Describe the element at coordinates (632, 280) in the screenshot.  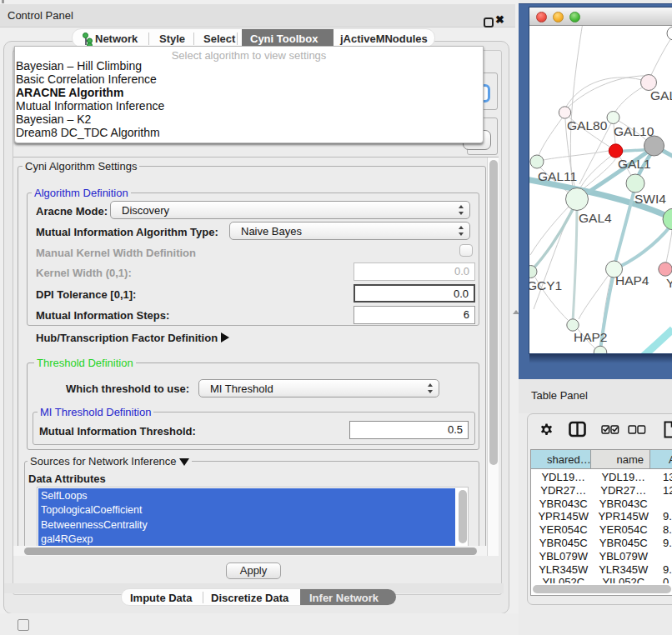
I see `svg-text: HAP4` at that location.